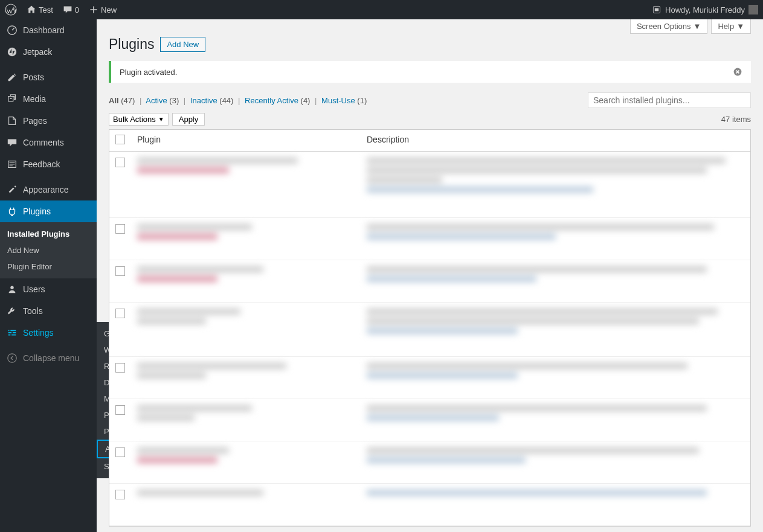 The height and width of the screenshot is (532, 763). I want to click on settings-icon, so click(12, 333).